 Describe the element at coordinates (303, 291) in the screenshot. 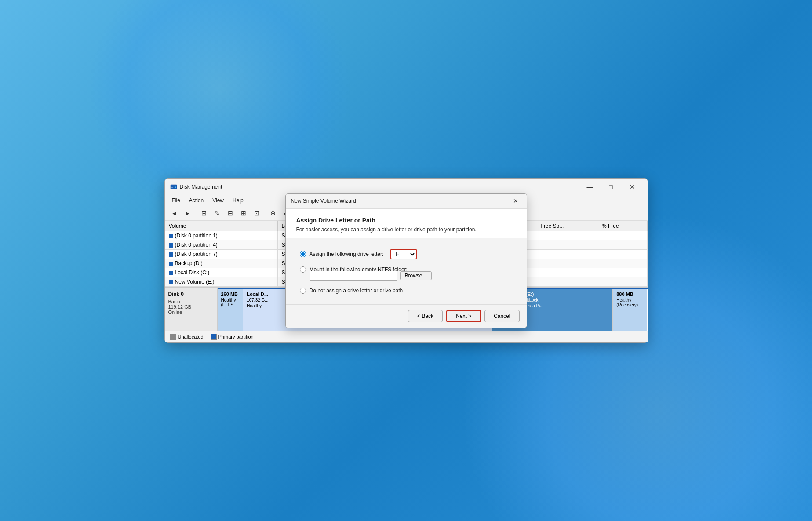

I see `option3-radio` at that location.